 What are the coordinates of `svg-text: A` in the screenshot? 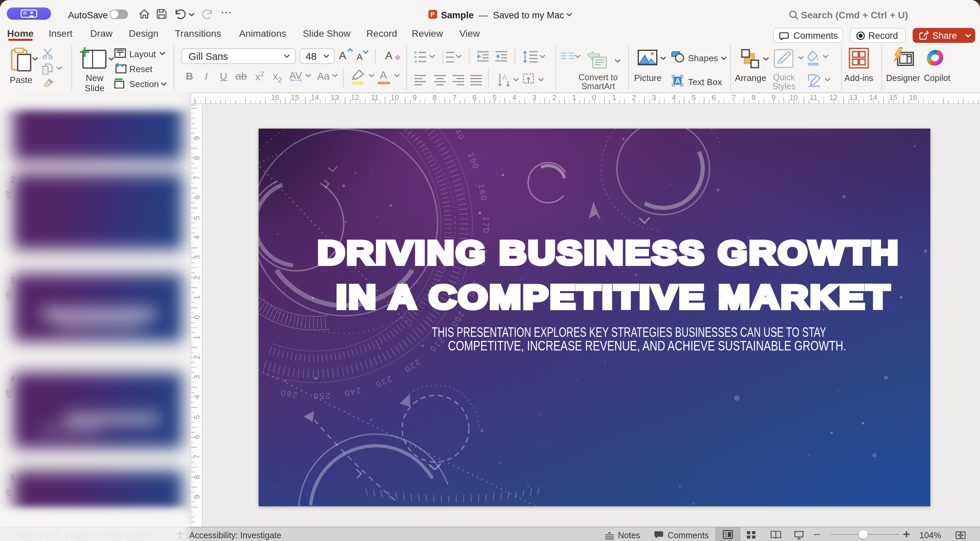 It's located at (505, 77).